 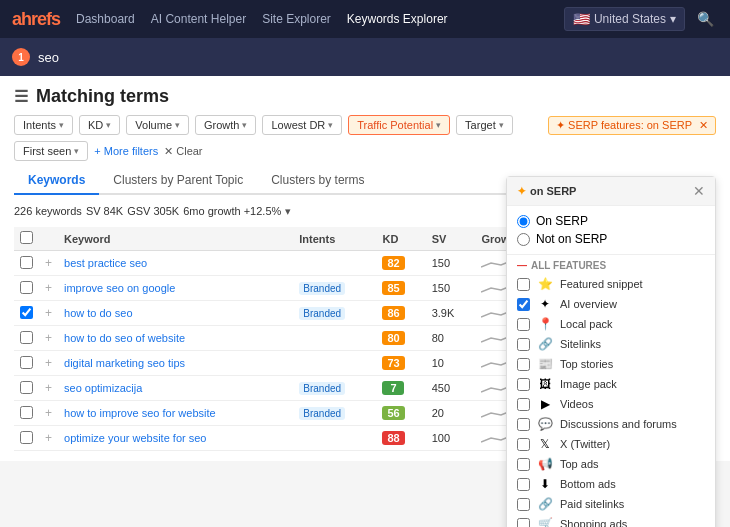 I want to click on row-keyword: how to do seo, so click(x=176, y=314).